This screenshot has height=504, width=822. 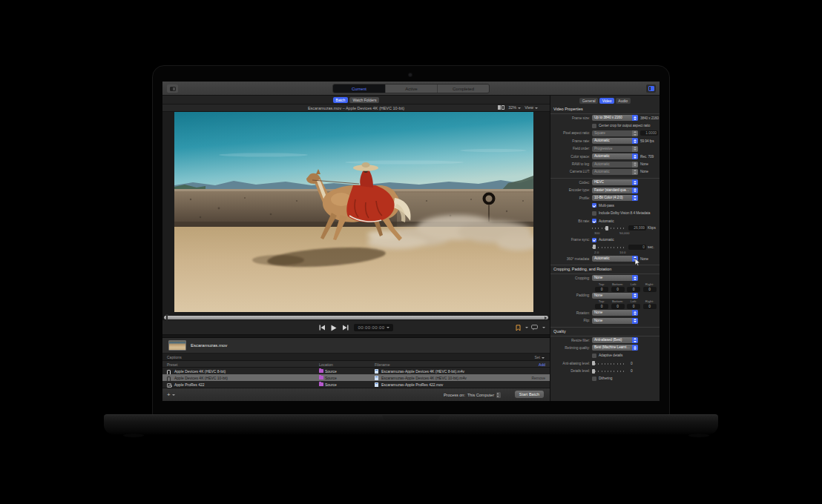 What do you see at coordinates (364, 100) in the screenshot?
I see `tab-watch-folders: Watch Folders` at bounding box center [364, 100].